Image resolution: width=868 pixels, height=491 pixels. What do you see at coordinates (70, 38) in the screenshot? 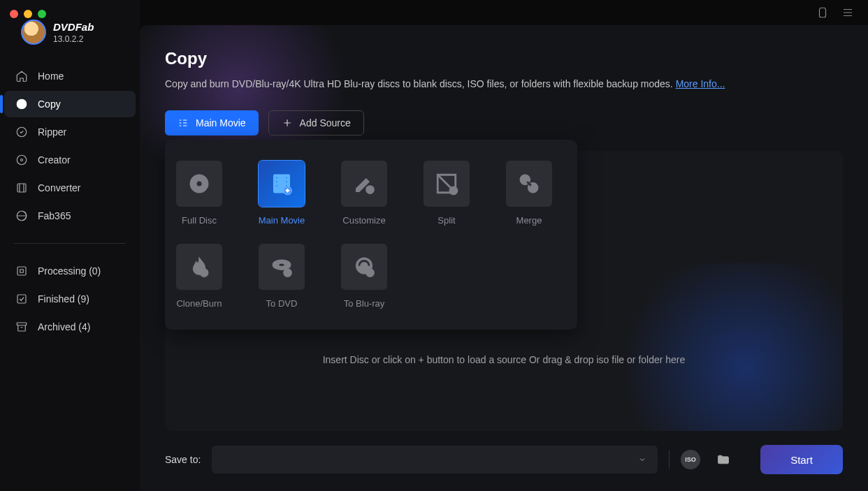
I see `app-logo-row: DVDFab 13.0.2.2` at bounding box center [70, 38].